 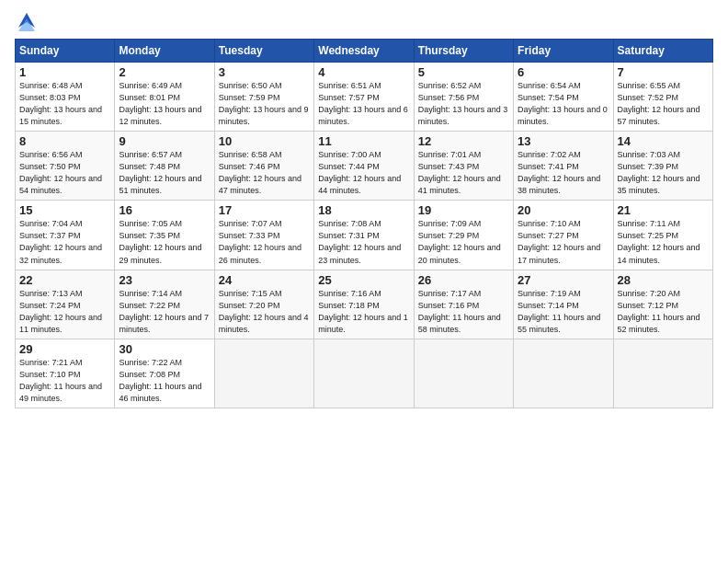 What do you see at coordinates (364, 280) in the screenshot?
I see `day-number: 25` at bounding box center [364, 280].